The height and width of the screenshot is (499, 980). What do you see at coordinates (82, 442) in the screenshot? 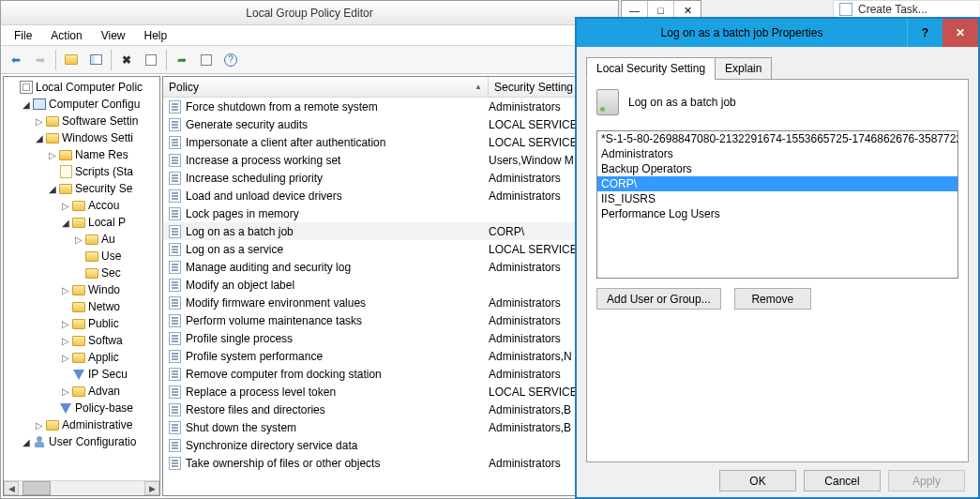
I see `tree-item: ◢User Configuratio` at bounding box center [82, 442].